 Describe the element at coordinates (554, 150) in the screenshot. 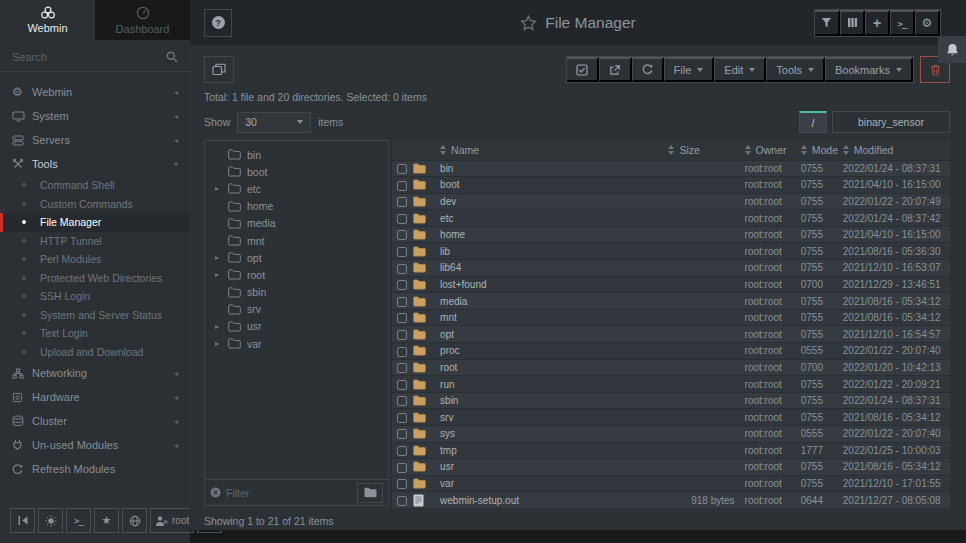

I see `column-header-name: Name` at that location.